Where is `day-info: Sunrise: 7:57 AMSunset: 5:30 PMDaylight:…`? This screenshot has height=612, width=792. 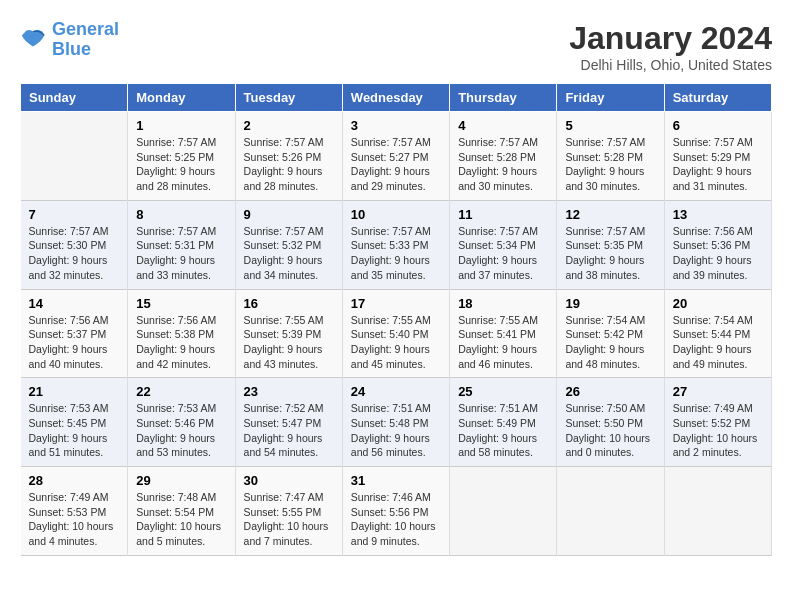 day-info: Sunrise: 7:57 AMSunset: 5:30 PMDaylight:… is located at coordinates (74, 254).